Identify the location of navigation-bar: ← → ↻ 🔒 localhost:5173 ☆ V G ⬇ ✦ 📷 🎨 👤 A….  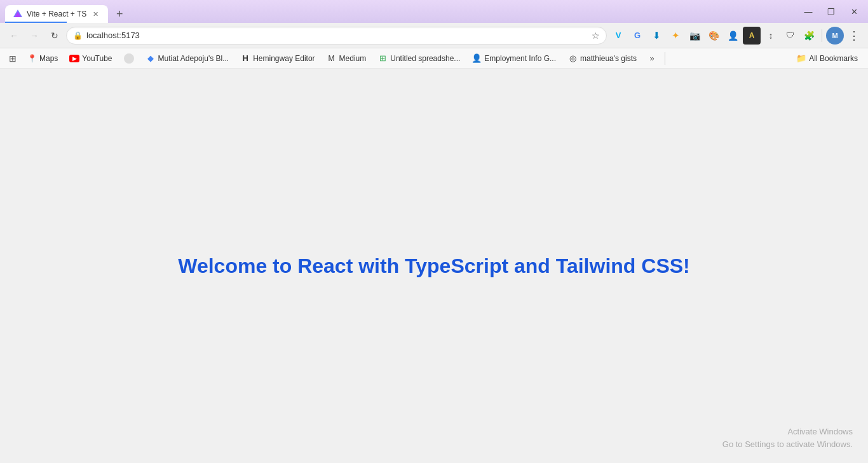
(434, 36).